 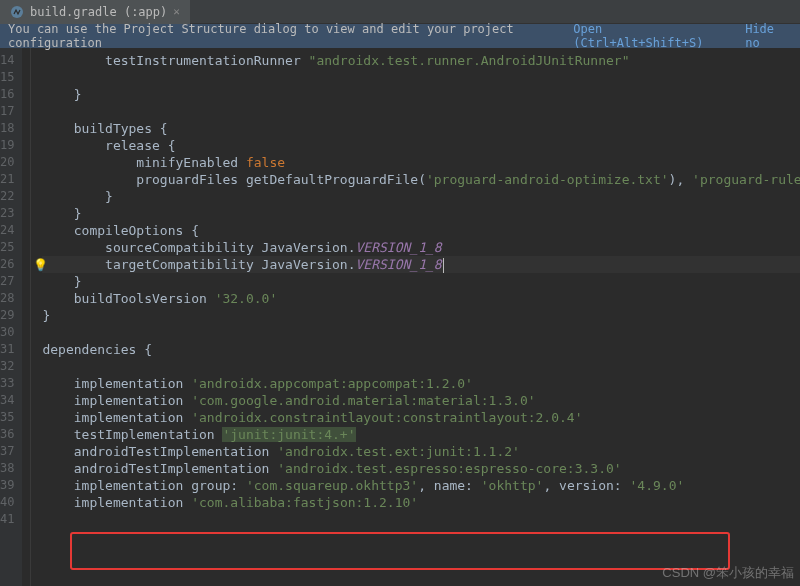 What do you see at coordinates (11, 452) in the screenshot?
I see `line-number: 37` at bounding box center [11, 452].